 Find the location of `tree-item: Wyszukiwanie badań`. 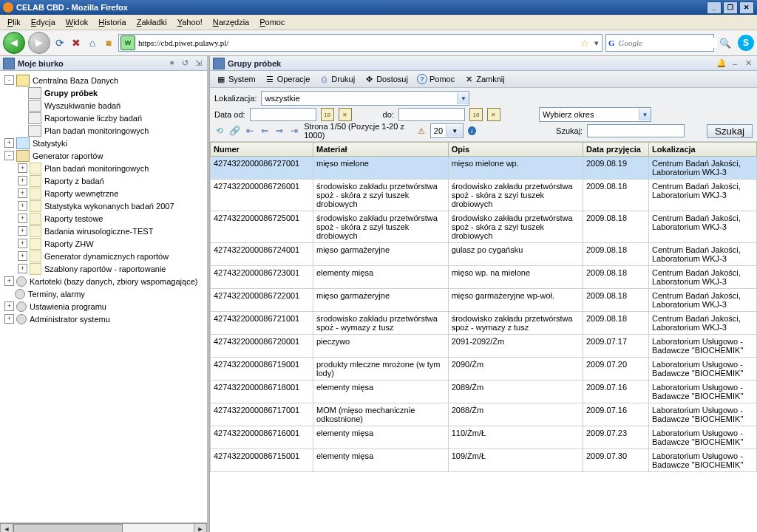

tree-item: Wyszukiwanie badań is located at coordinates (103, 105).